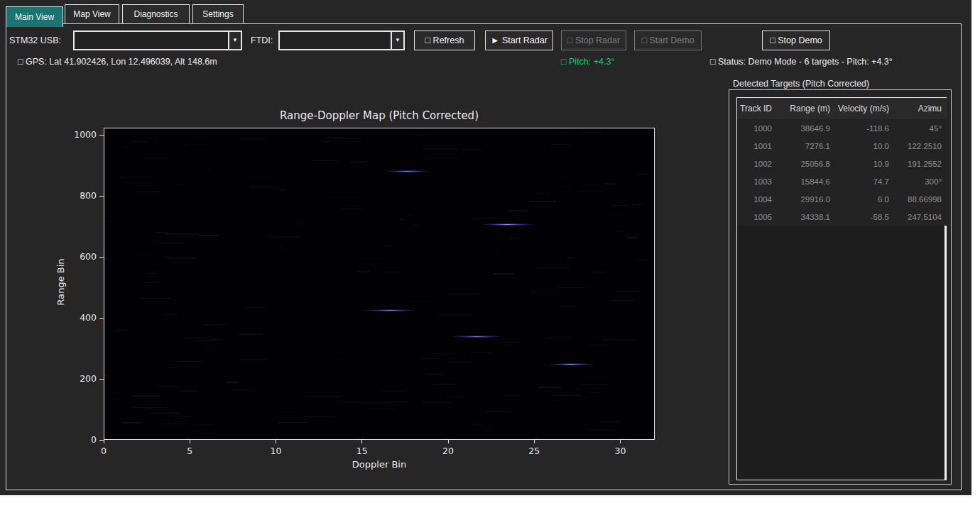 The width and height of the screenshot is (980, 508). What do you see at coordinates (234, 40) in the screenshot?
I see `stm32-combo-dropdown-button: ▼` at bounding box center [234, 40].